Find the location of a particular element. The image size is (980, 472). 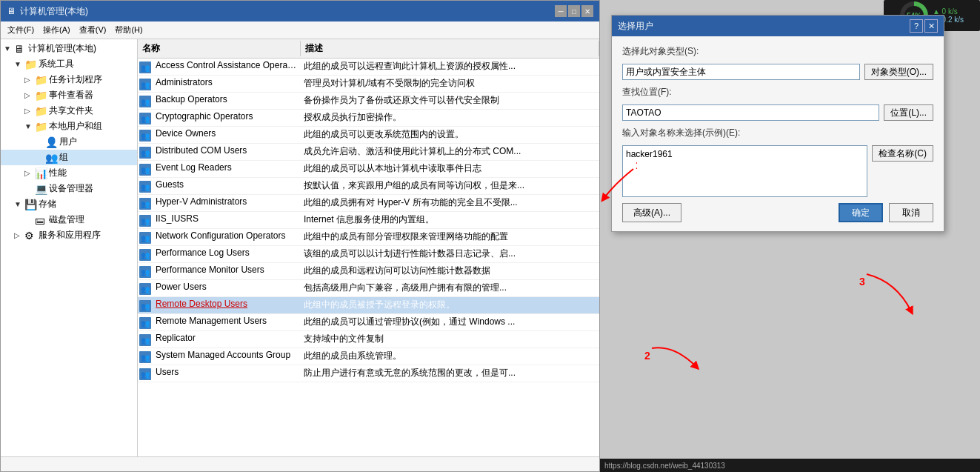

table-row: 👥Event Log Readers此组的成员可以从本地计算机中读取事件日志 is located at coordinates (369, 169).